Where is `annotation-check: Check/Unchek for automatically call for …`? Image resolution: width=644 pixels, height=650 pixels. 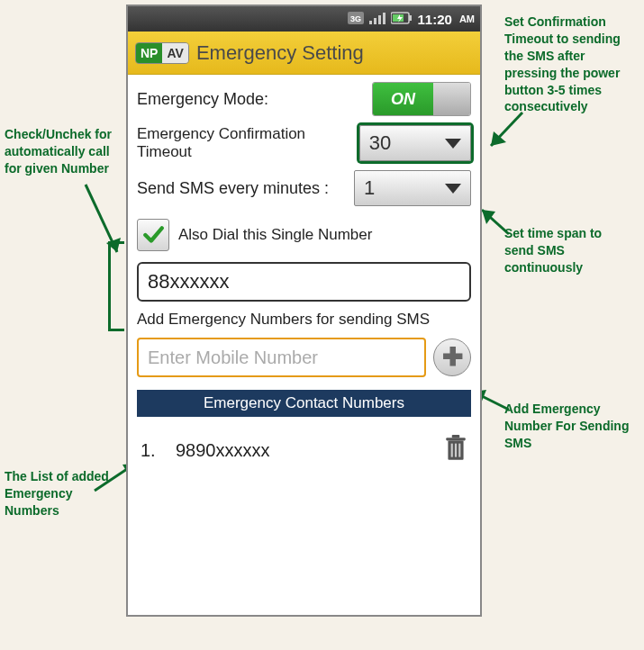 annotation-check: Check/Unchek for automatically call for … is located at coordinates (63, 151).